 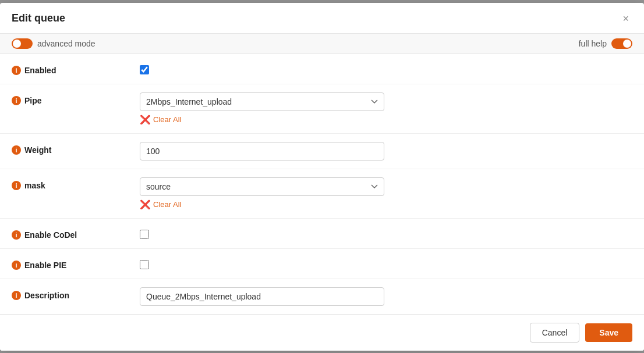 What do you see at coordinates (262, 297) in the screenshot?
I see `description-input` at bounding box center [262, 297].